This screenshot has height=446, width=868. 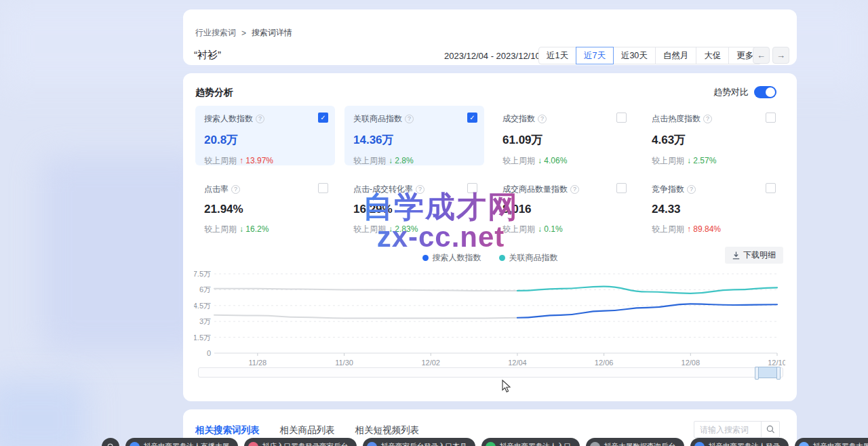 I want to click on metric-compare: 较上周期↓ 2.8%, so click(x=414, y=161).